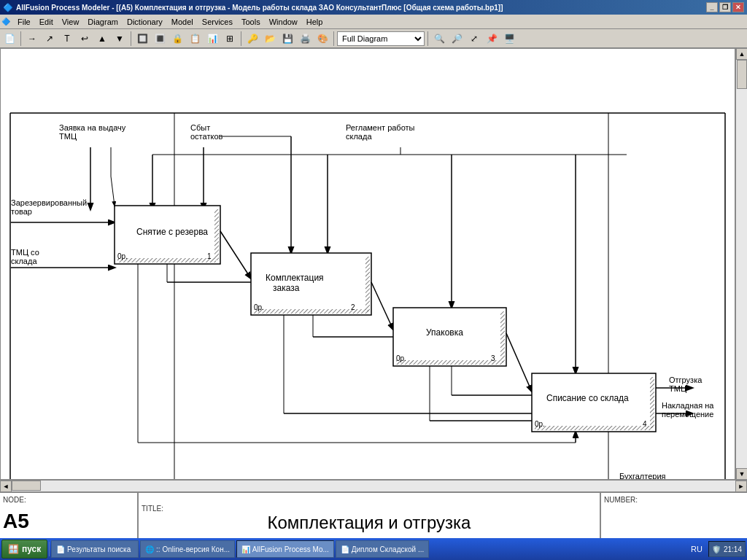  What do you see at coordinates (187, 549) in the screenshot?
I see `taskbar-item-1: 🌐 :: Online-версия Кон...` at bounding box center [187, 549].